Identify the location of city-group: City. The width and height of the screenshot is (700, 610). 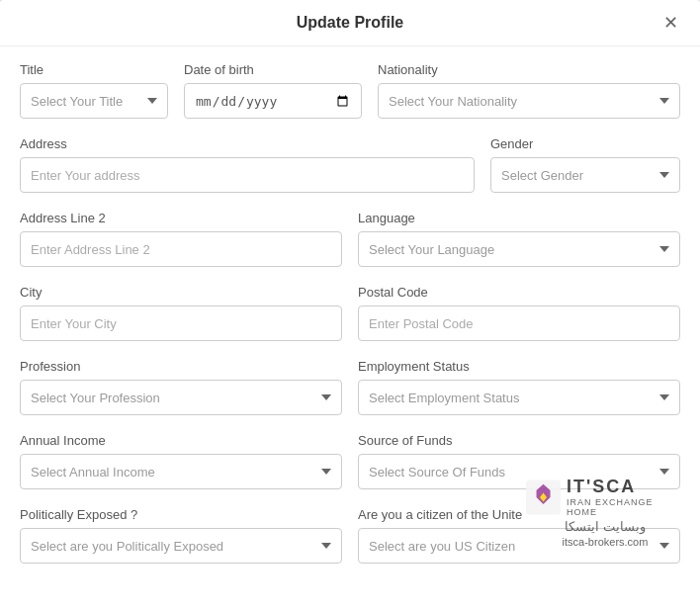
(181, 312).